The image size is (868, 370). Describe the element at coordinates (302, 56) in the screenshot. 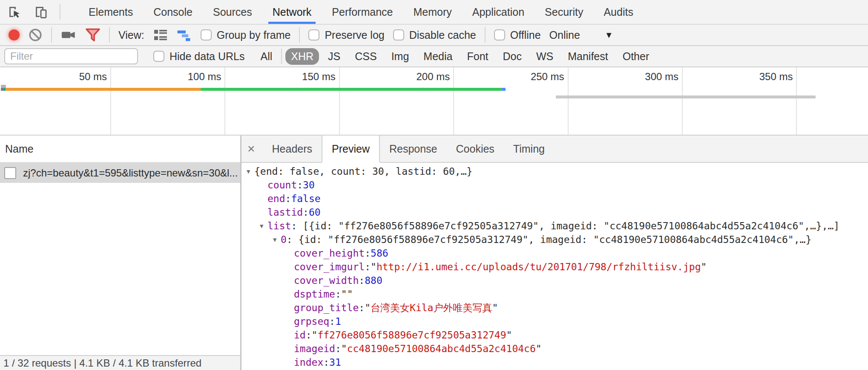

I see `filter-type-xhr: XHR` at that location.